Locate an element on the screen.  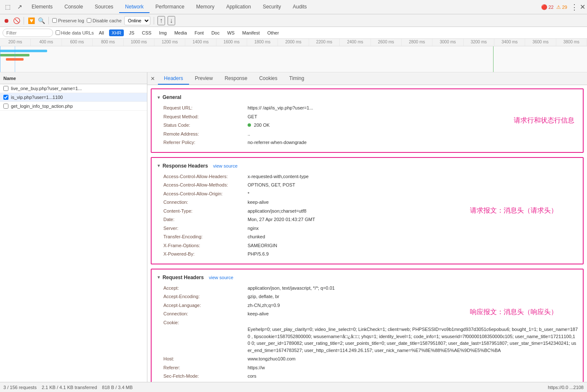
tab-pointer-icon: ↗ is located at coordinates (20, 7).